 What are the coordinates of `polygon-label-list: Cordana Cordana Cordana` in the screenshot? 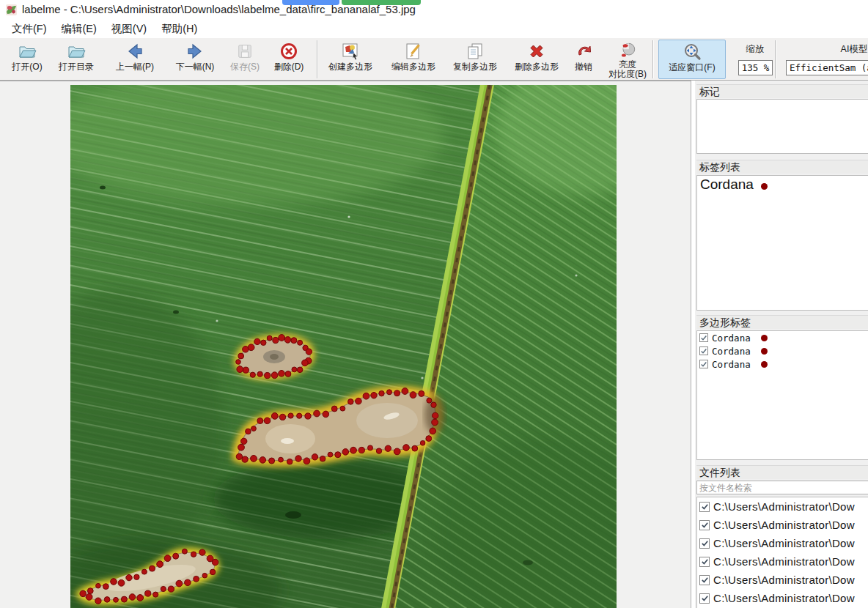 It's located at (782, 396).